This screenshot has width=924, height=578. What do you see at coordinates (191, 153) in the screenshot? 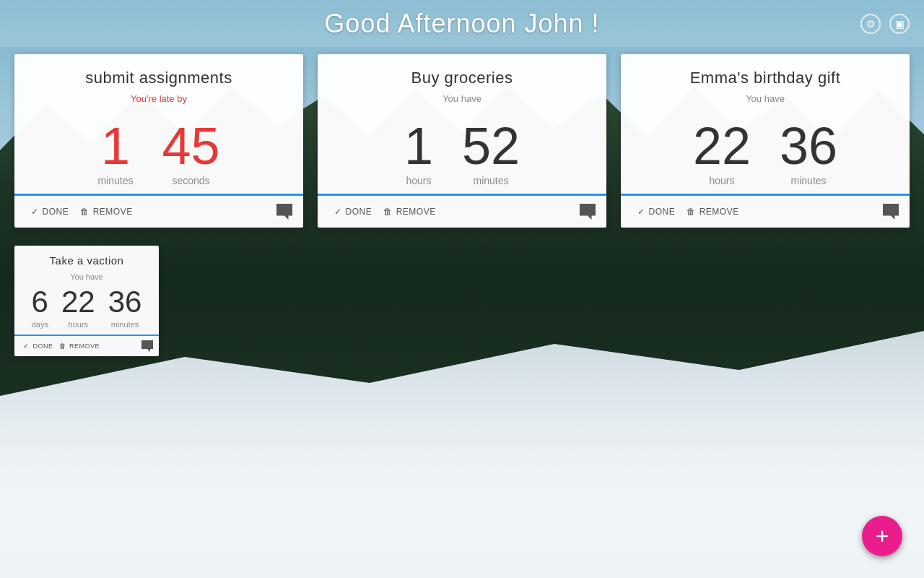
I see `time-unit-seconds: 45 seconds` at bounding box center [191, 153].